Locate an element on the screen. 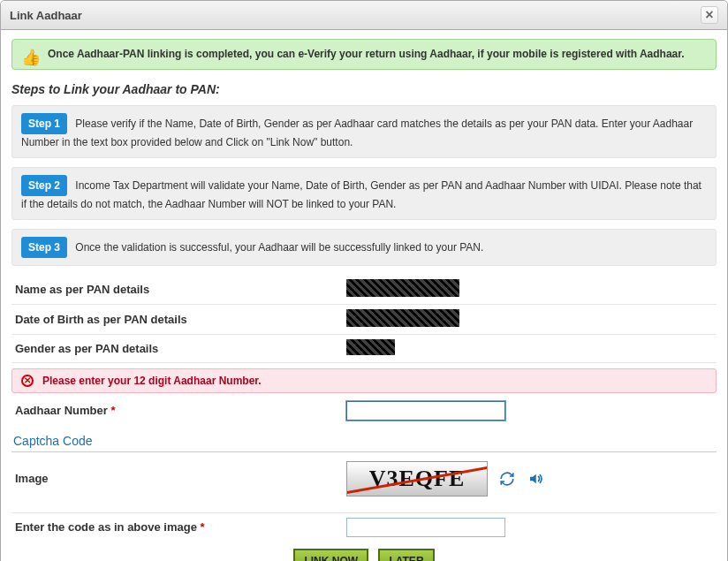  captcha-image: V3EQFE is located at coordinates (417, 479).